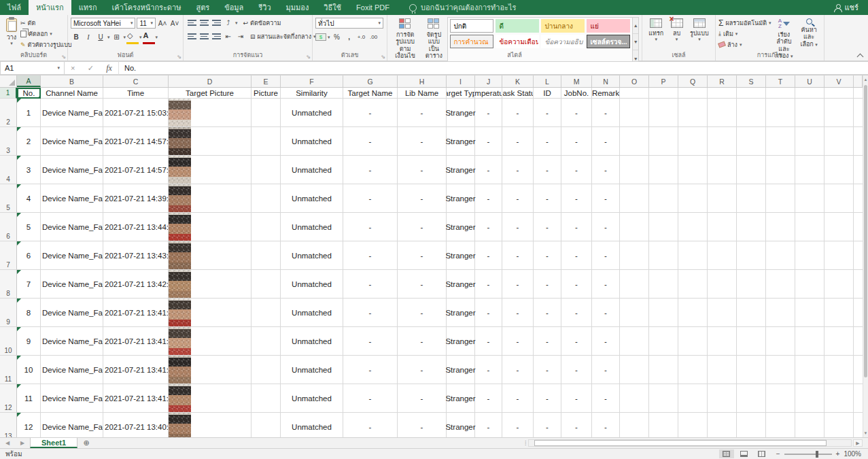 The image size is (868, 459). I want to click on cell-N13: -, so click(606, 425).